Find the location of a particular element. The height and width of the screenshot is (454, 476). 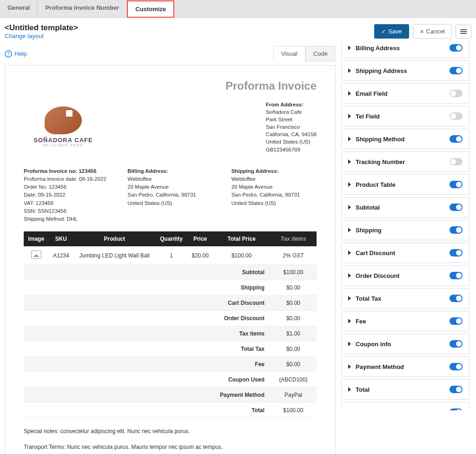

col-qty: Quantity is located at coordinates (171, 239).